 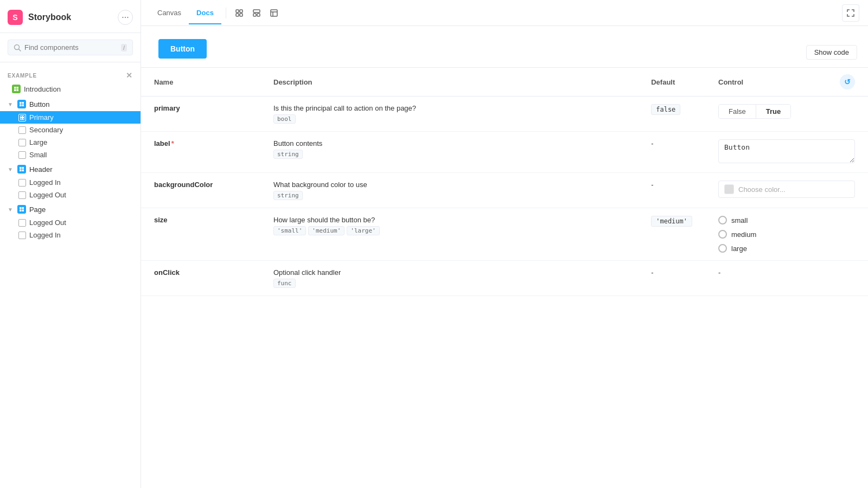 I want to click on radio-circle-small, so click(x=723, y=220).